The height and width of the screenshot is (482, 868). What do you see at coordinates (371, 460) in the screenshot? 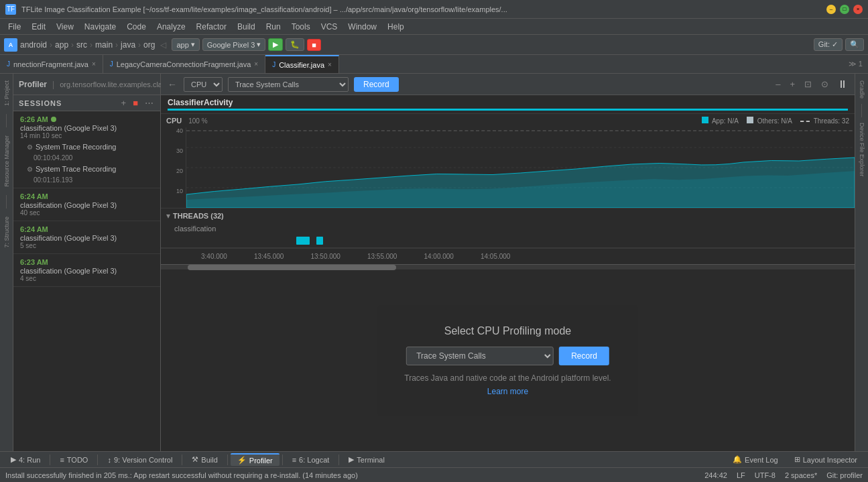
I see `terminal-tab-label: Terminal` at bounding box center [371, 460].